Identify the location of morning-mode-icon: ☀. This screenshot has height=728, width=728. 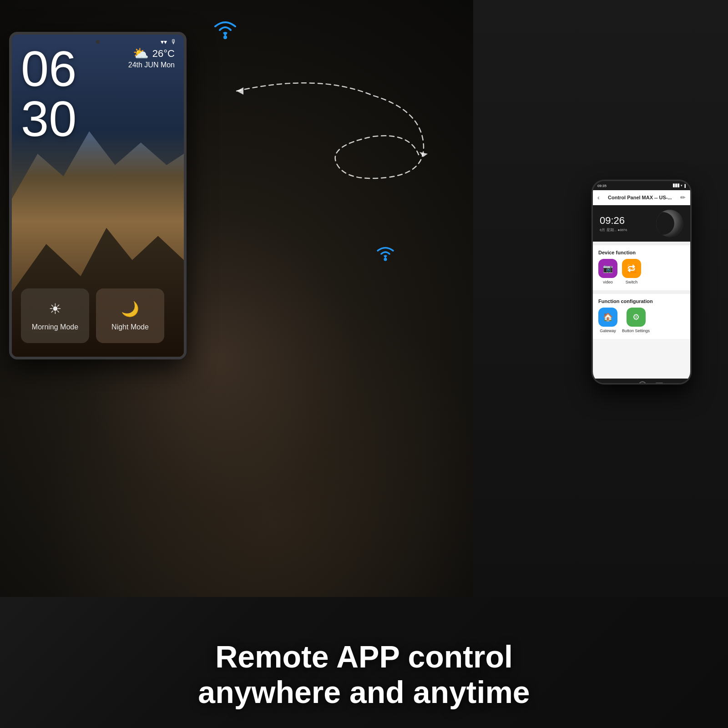
(56, 309).